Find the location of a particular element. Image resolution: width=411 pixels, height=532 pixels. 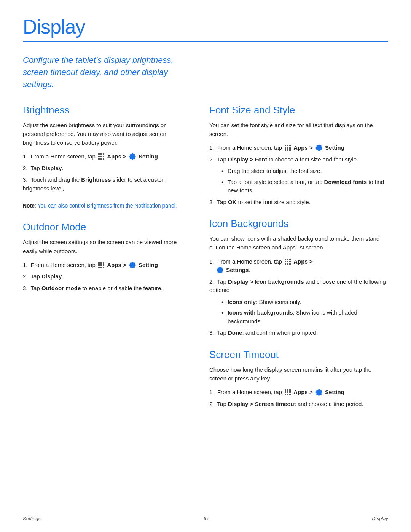

settings-gear-icon is located at coordinates (132, 157).